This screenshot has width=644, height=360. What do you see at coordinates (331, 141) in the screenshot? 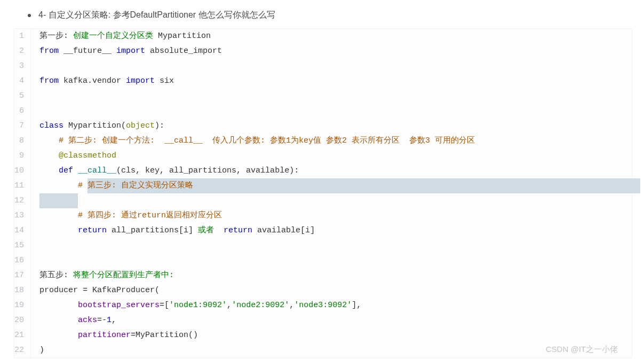
I see `code-content: # 第二步: 创建一个方法: __call__ 传入几个参数: 参数1为key值…` at bounding box center [331, 141].